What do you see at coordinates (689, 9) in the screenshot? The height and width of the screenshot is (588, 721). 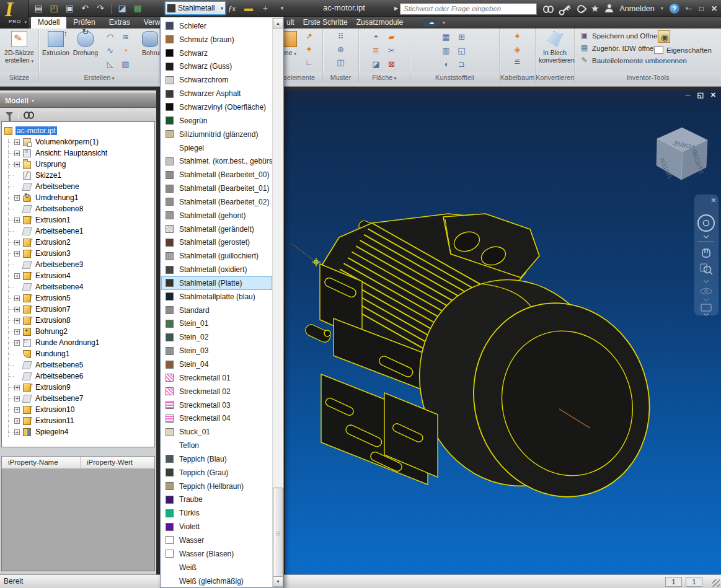 I see `minimize-button: ─` at bounding box center [689, 9].